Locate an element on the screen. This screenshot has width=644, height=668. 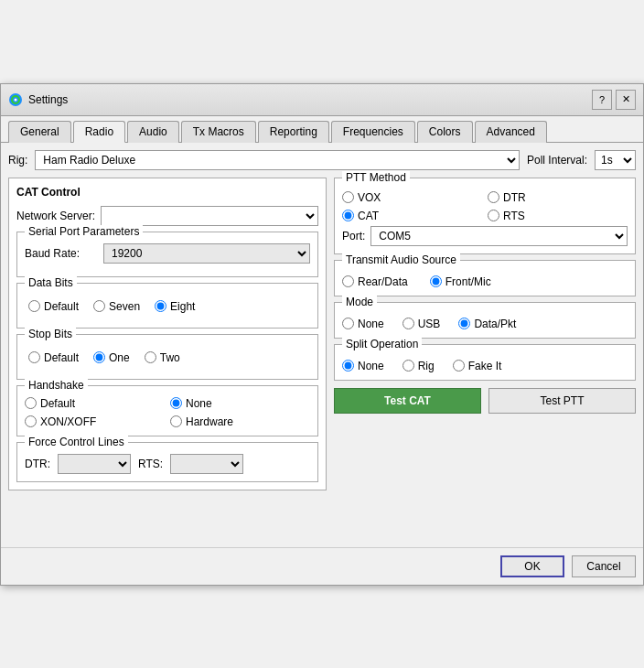
audio-rear-data: Rear/Data is located at coordinates (375, 282).